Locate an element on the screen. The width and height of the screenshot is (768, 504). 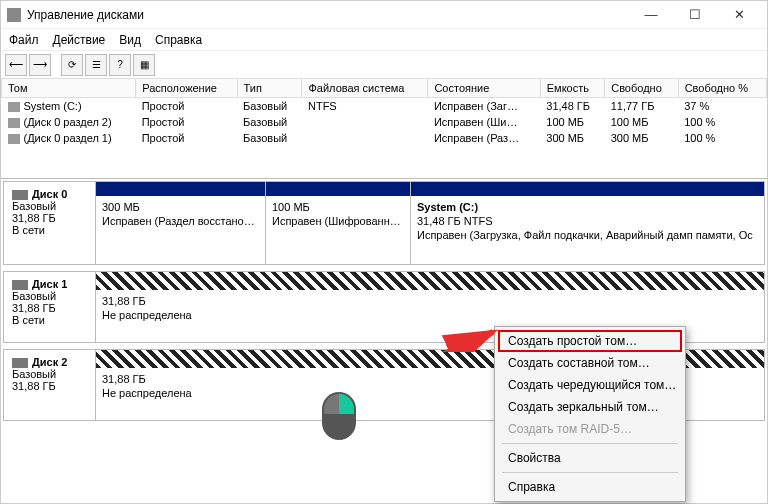
table-row: (Диск 0 раздел 1) ПростойБазовыйИсправен… is located at coordinates (384, 138).